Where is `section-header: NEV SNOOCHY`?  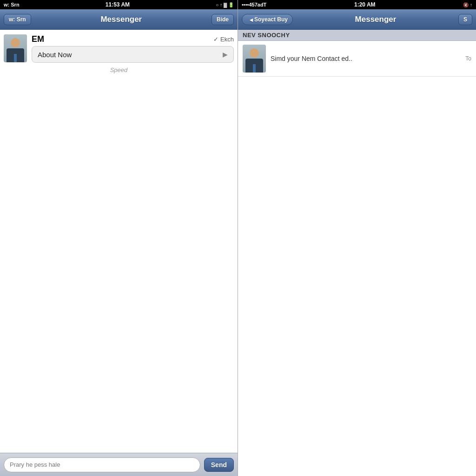
section-header: NEV SNOOCHY is located at coordinates (357, 35).